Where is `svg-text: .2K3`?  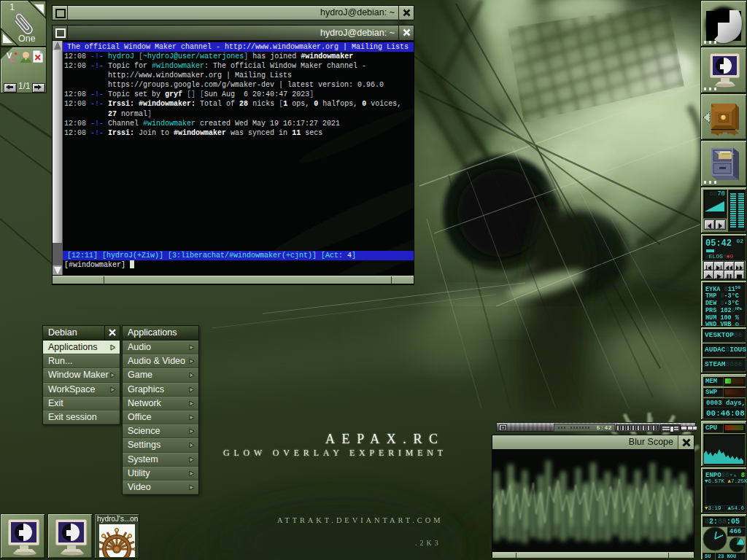 svg-text: .2K3 is located at coordinates (428, 542).